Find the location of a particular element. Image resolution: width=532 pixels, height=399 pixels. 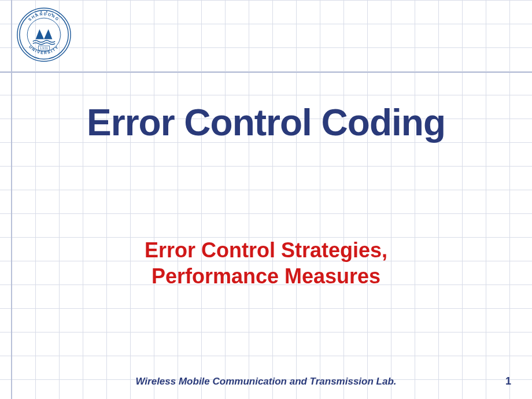

major-gridline-vertical is located at coordinates (12, 200).